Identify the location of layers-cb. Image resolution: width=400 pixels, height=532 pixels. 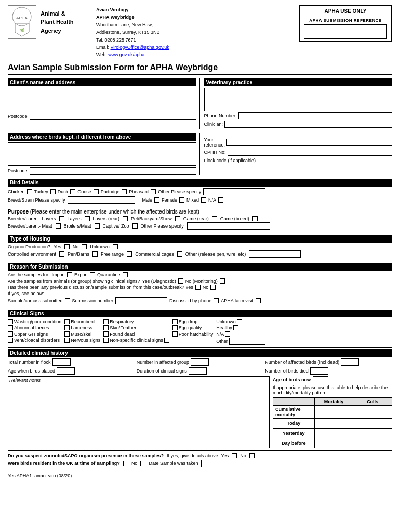
(87, 219).